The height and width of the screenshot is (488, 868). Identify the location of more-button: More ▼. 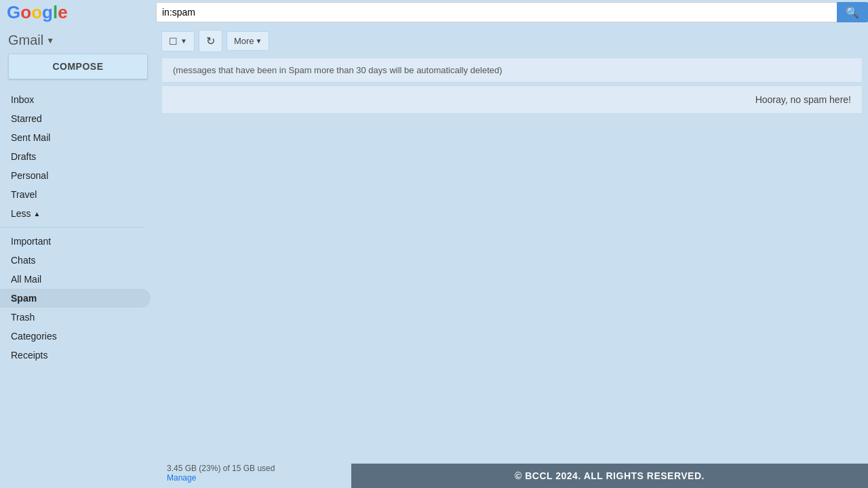
(248, 41).